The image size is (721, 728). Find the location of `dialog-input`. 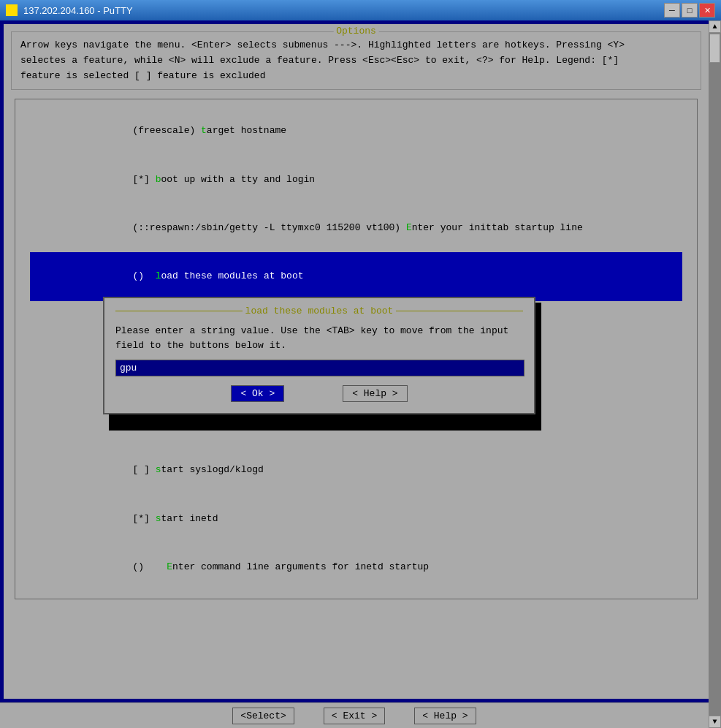

dialog-input is located at coordinates (320, 368).